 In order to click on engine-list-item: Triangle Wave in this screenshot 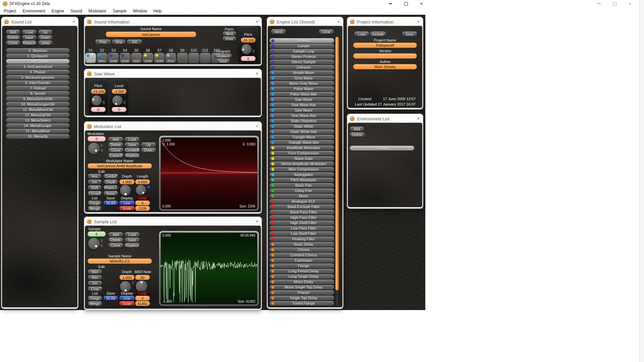, I will do `click(302, 137)`.